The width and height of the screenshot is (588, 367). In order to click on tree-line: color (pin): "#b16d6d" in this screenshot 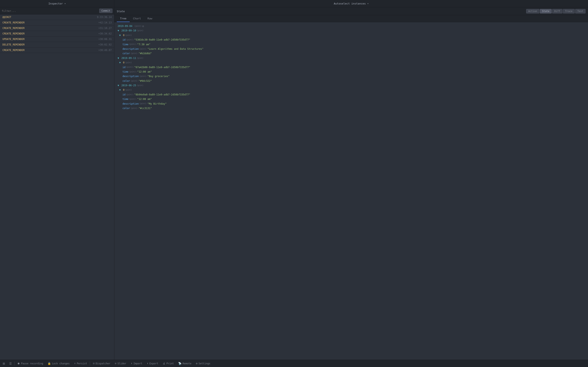, I will do `click(351, 53)`.